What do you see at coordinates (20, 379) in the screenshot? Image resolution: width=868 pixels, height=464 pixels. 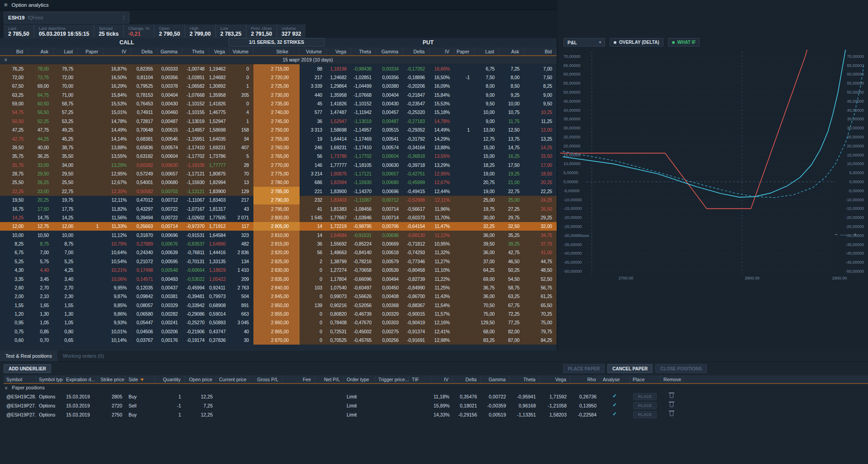 I see `positions-header-symbol: Symbol` at bounding box center [20, 379].